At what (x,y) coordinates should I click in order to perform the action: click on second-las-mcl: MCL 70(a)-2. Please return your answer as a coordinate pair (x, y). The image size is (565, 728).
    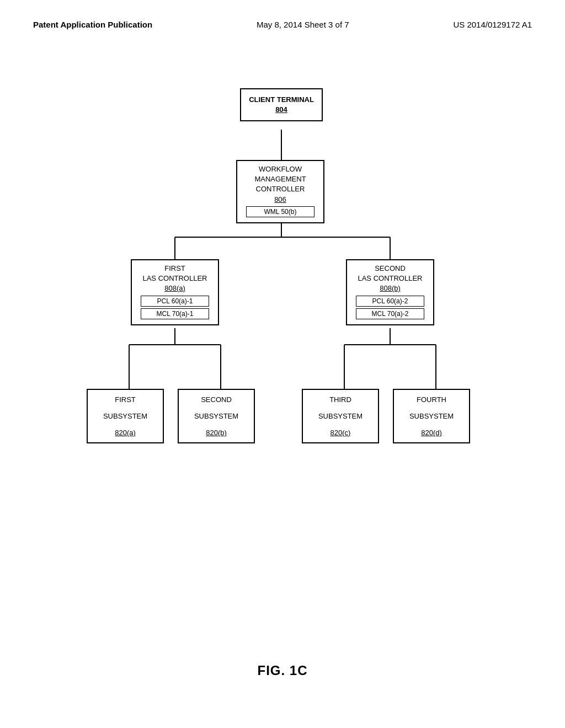
    Looking at the image, I should click on (390, 314).